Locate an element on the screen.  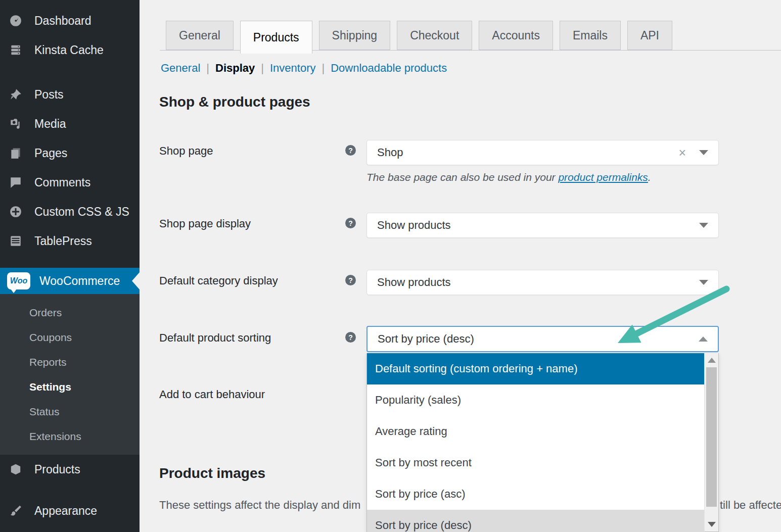
dropdown-option-default-sorting: Default sorting (custom ordering + name) is located at coordinates (536, 369).